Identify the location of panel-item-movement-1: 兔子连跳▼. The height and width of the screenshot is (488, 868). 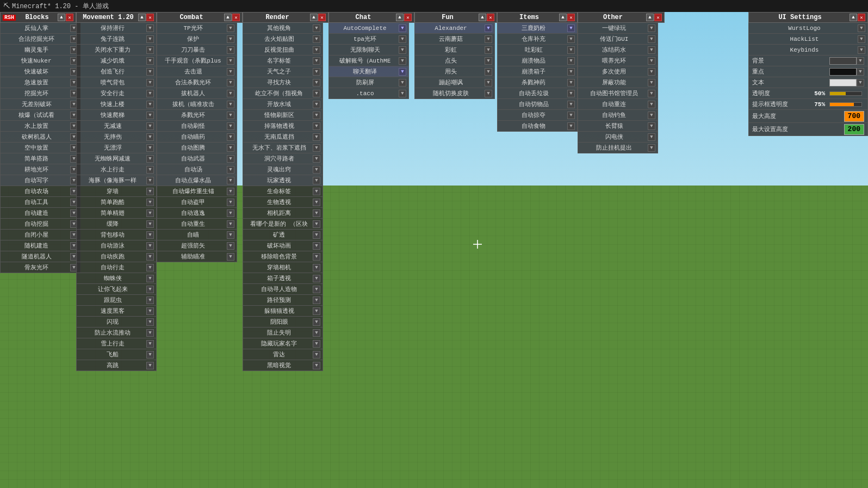
(116, 39).